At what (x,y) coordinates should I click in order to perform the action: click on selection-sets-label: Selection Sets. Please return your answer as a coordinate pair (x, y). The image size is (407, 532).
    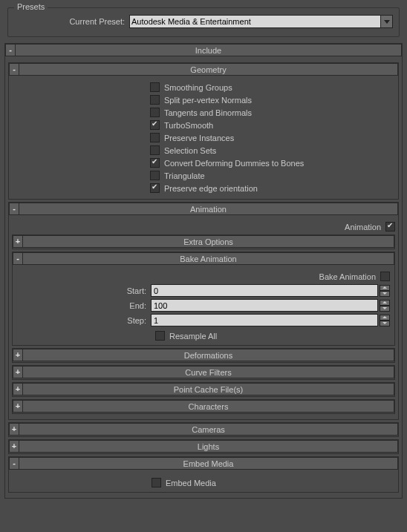
    Looking at the image, I should click on (190, 151).